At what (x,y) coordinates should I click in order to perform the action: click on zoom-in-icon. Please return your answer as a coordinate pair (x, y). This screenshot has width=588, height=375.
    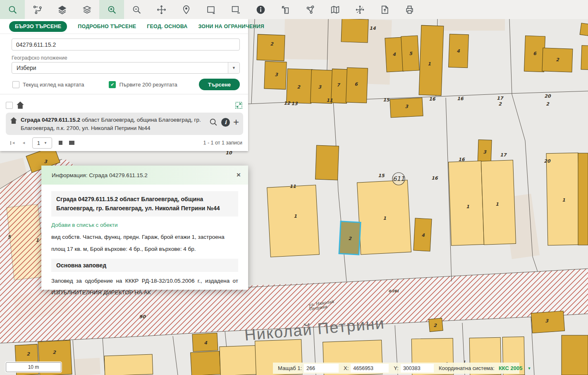
    Looking at the image, I should click on (112, 10).